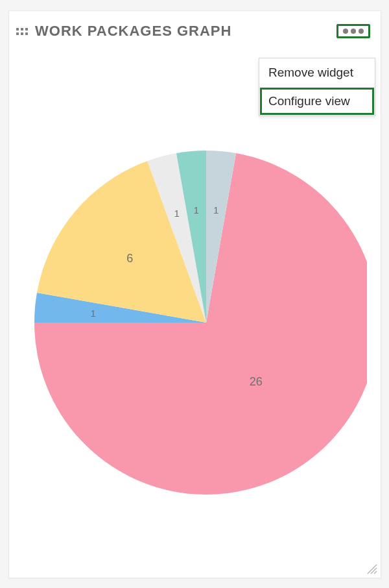 This screenshot has height=588, width=389. Describe the element at coordinates (353, 31) in the screenshot. I see `more-options-button` at that location.